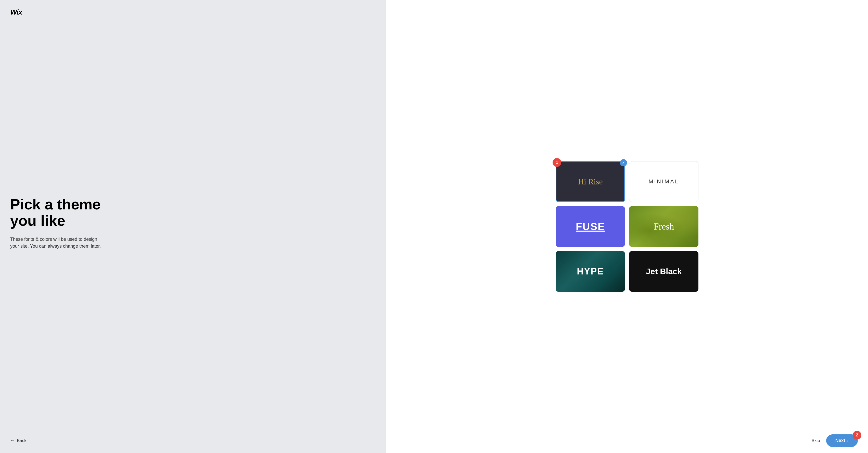 This screenshot has height=453, width=868. What do you see at coordinates (848, 441) in the screenshot?
I see `next-arrow-icon: ›` at bounding box center [848, 441].